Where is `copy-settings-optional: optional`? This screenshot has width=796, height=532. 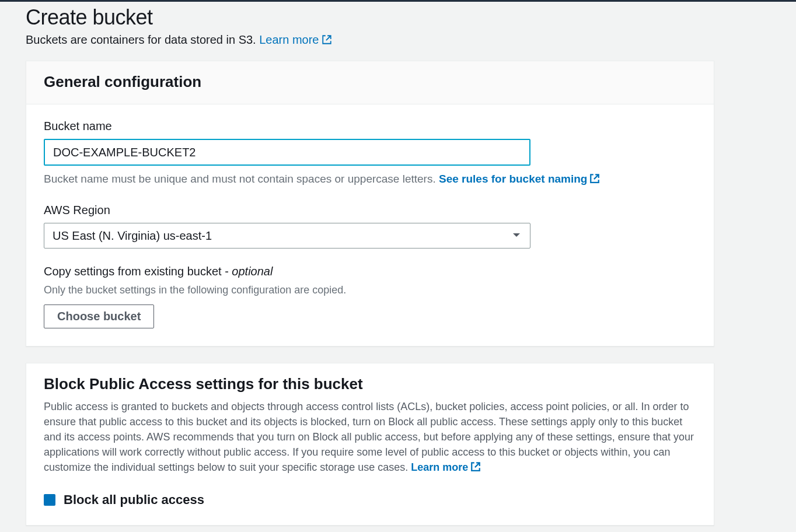 copy-settings-optional: optional is located at coordinates (252, 271).